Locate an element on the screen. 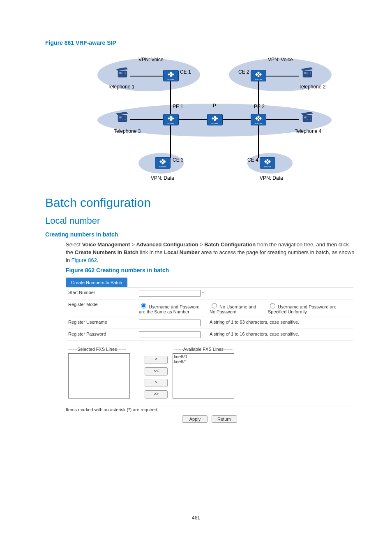 This screenshot has height=533, width=392. tab-create-numbers: Create Numbers In Batch is located at coordinates (97, 282).